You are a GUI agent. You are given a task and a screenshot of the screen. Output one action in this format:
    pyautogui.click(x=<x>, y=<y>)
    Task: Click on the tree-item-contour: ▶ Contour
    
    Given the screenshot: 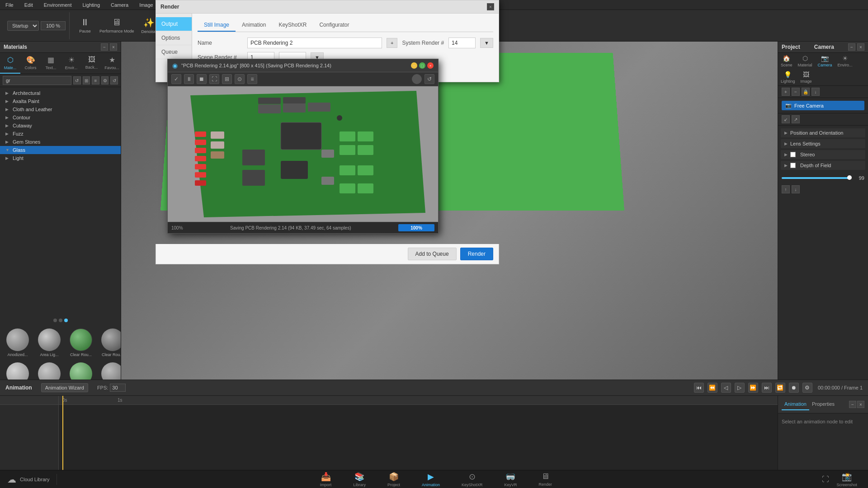 What is the action you would take?
    pyautogui.click(x=61, y=117)
    